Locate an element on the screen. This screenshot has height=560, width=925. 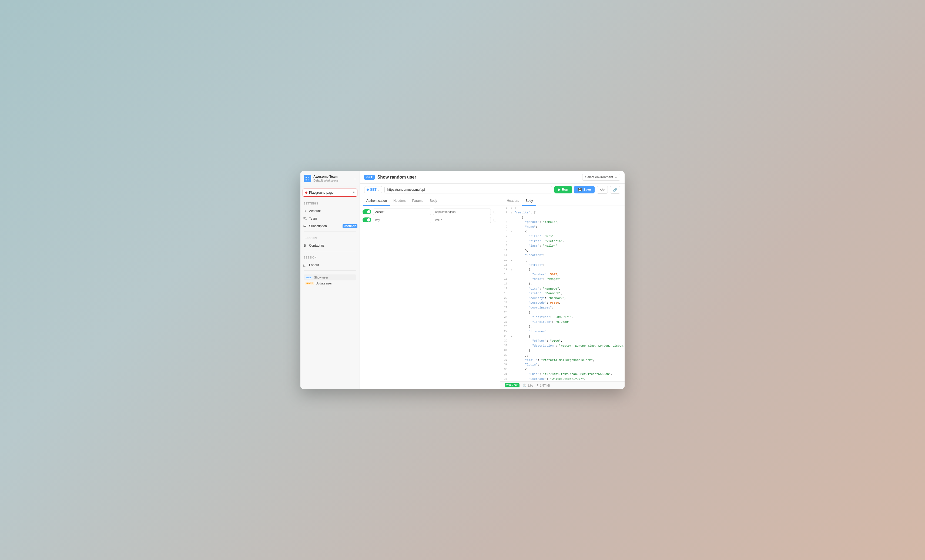
playground-dot-icon is located at coordinates (306, 193).